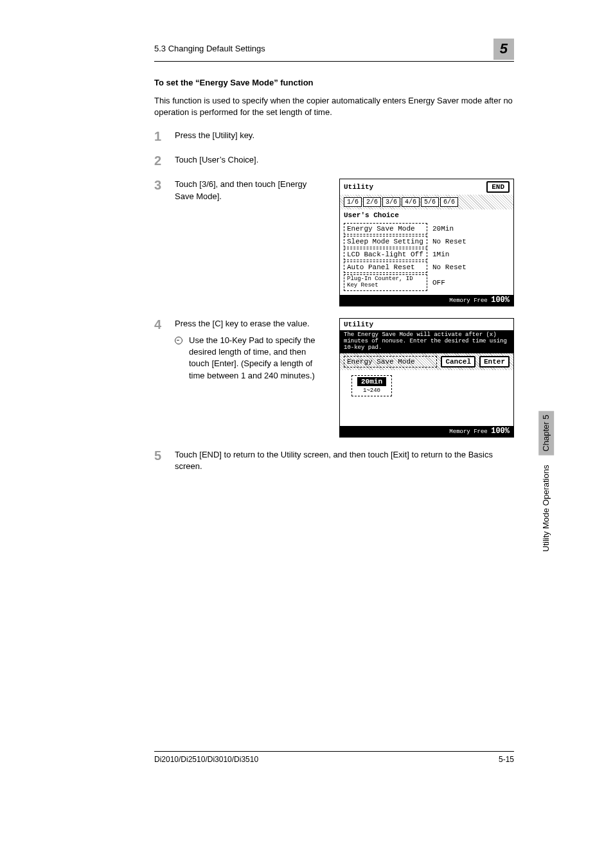 The image size is (613, 868). I want to click on enter-button: Enter, so click(495, 362).